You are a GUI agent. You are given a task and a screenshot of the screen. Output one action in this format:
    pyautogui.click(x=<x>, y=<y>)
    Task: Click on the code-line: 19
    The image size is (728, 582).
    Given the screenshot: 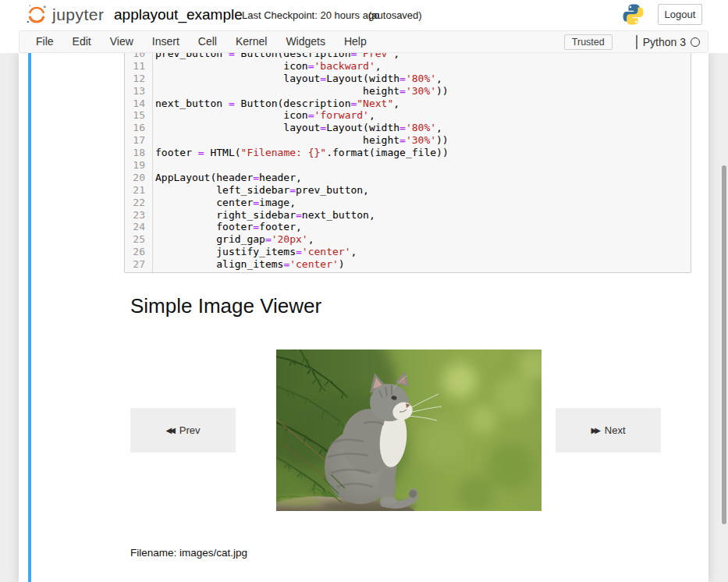 What is the action you would take?
    pyautogui.click(x=407, y=165)
    